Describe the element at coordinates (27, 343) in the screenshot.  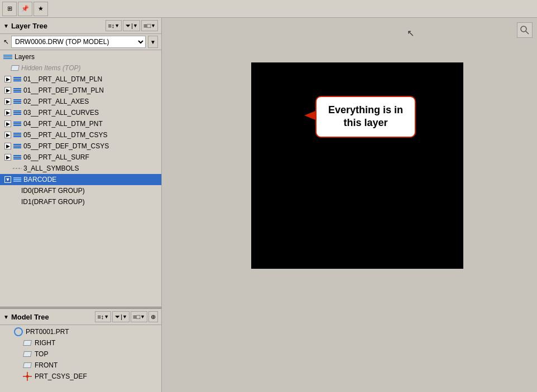
I see `plane-right-icon` at that location.